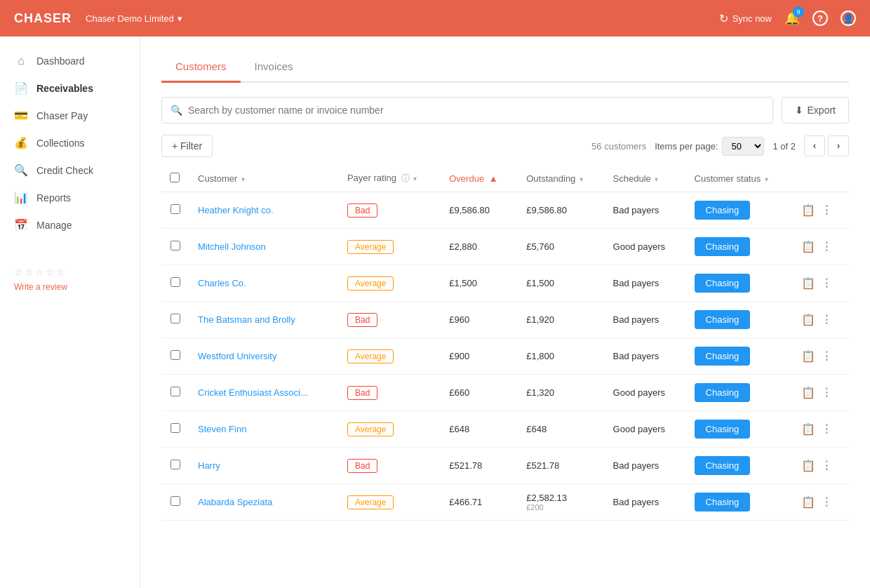  What do you see at coordinates (406, 178) in the screenshot?
I see `payer-rating-info-icon: ⓘ` at bounding box center [406, 178].